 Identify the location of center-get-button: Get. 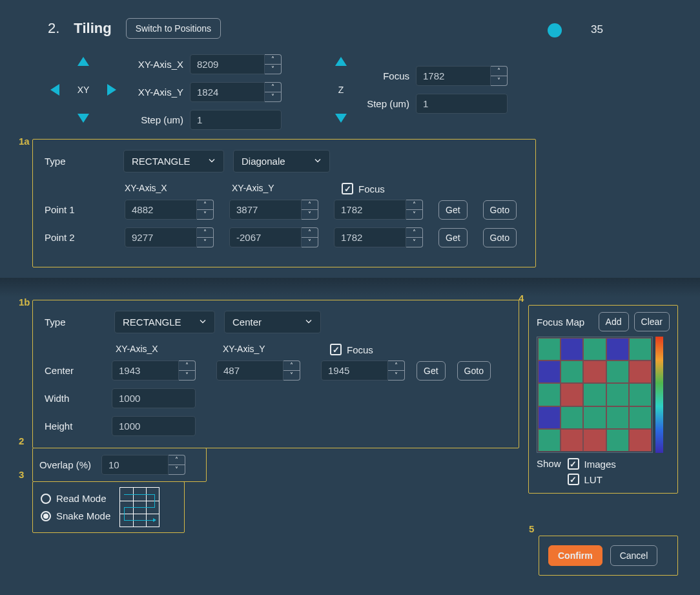
(431, 371).